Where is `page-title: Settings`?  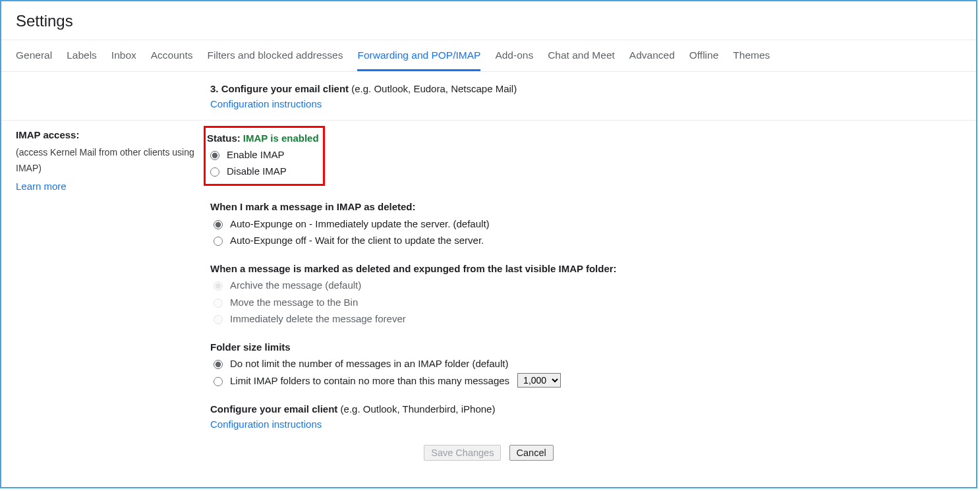 page-title: Settings is located at coordinates (489, 21).